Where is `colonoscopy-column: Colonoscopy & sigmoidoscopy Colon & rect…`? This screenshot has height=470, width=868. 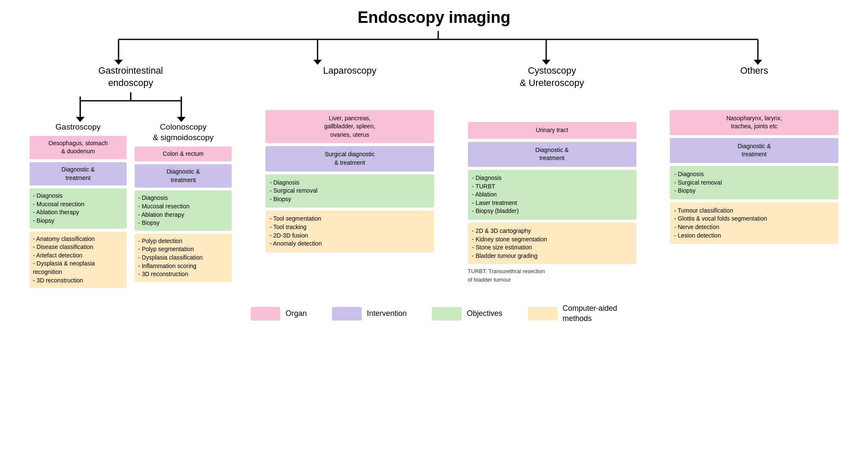 colonoscopy-column: Colonoscopy & sigmoidoscopy Colon & rect… is located at coordinates (183, 207).